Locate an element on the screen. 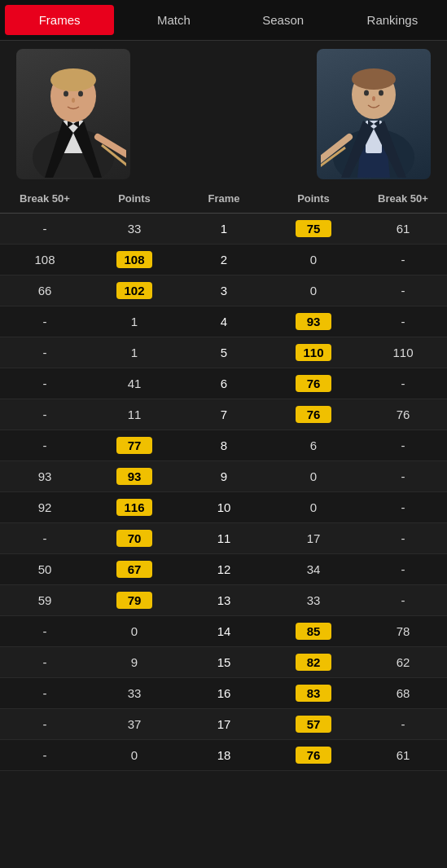 This screenshot has height=868, width=447. right-player-svg is located at coordinates (374, 114).